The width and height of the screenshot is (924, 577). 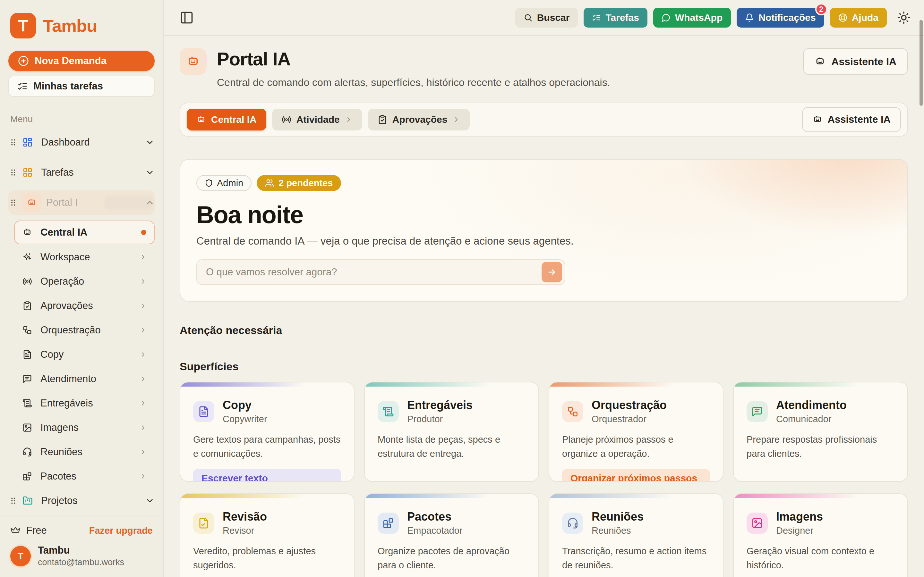 I want to click on surface-card-pacotes: Pacotes Empacotador Organize pacotes de …, so click(x=452, y=535).